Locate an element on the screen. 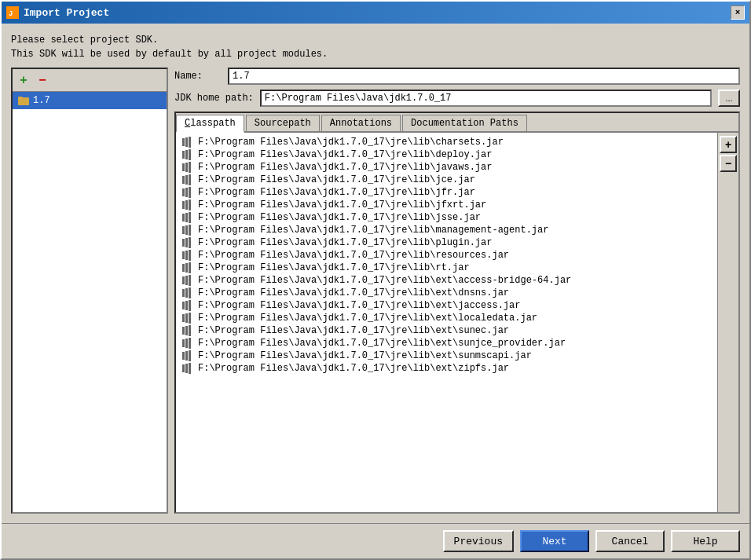  tab-side-buttons: + − is located at coordinates (727, 322).